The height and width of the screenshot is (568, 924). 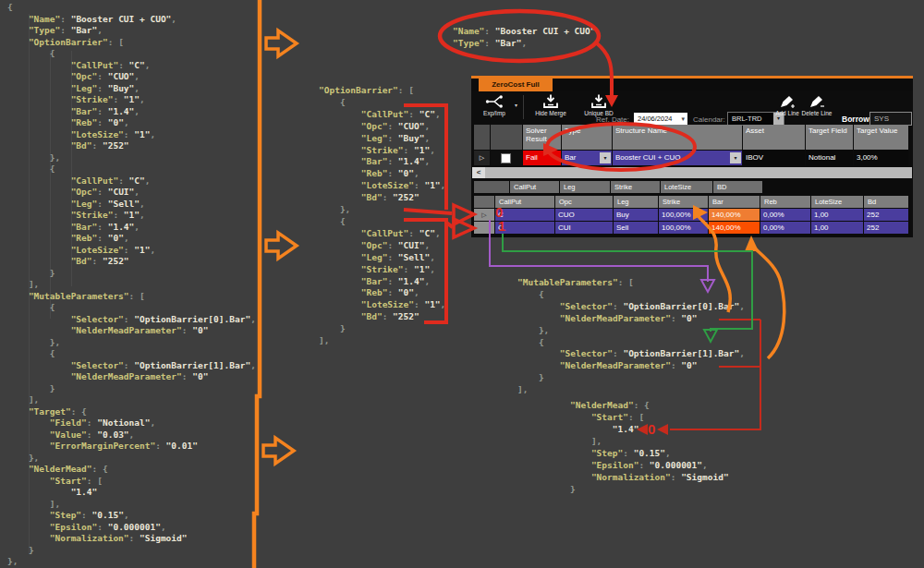 What do you see at coordinates (636, 214) in the screenshot?
I see `row0-leg: Buy` at bounding box center [636, 214].